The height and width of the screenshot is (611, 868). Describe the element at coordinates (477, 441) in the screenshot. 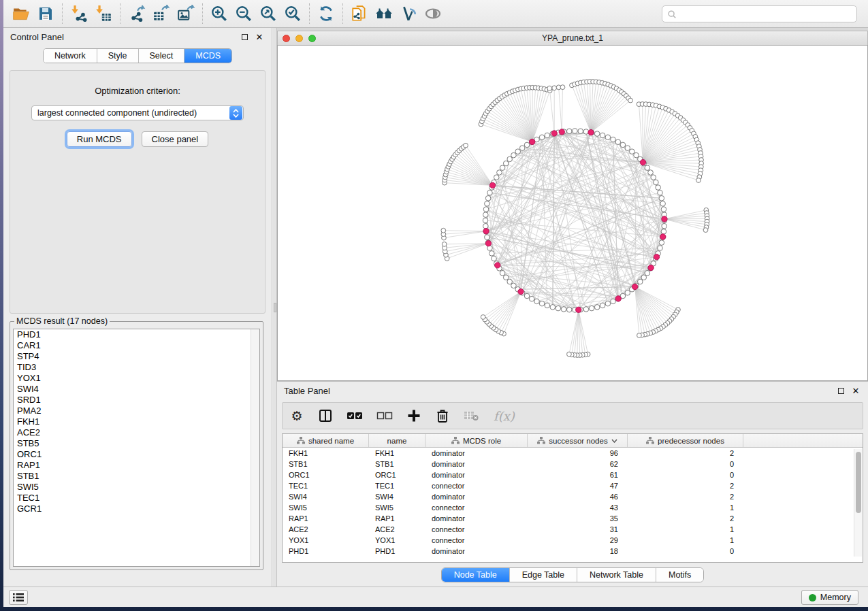

I see `column-header-mcds-role: MCDS role` at that location.